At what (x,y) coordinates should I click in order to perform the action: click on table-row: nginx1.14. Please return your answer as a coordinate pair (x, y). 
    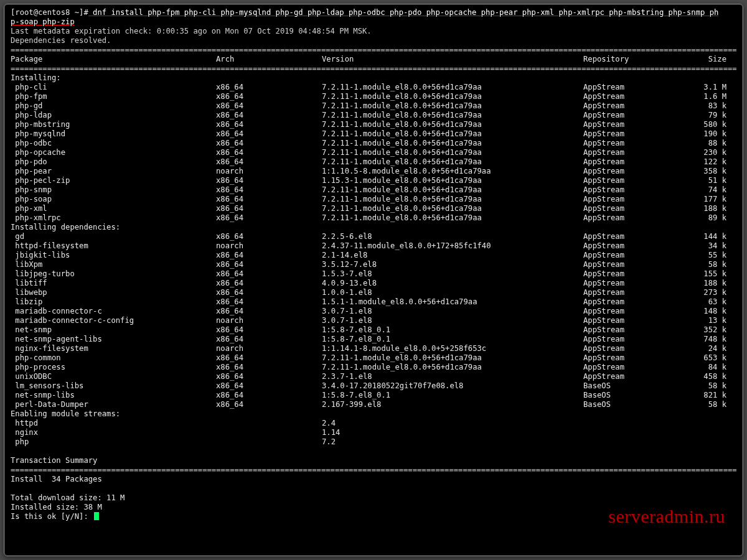
    Looking at the image, I should click on (374, 433).